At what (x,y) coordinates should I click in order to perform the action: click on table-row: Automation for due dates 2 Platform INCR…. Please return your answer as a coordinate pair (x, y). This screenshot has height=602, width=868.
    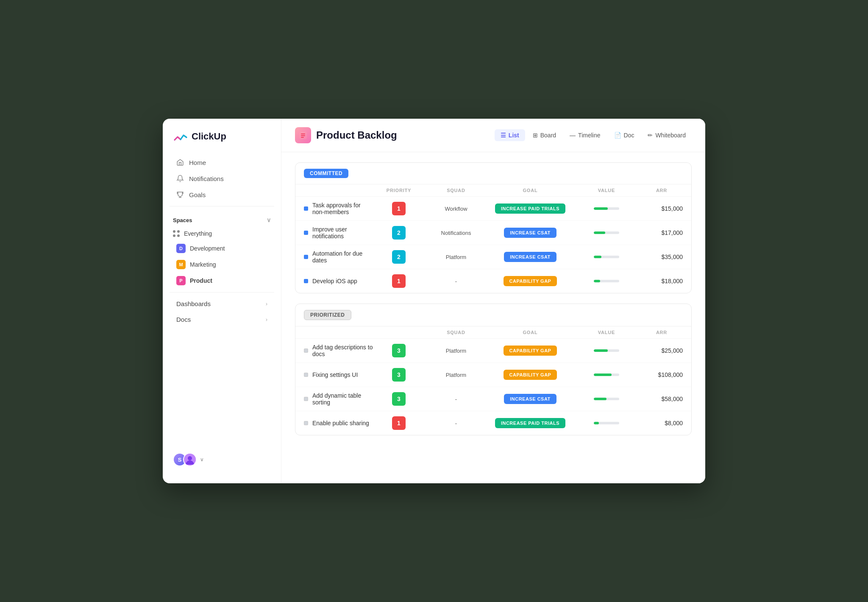
    Looking at the image, I should click on (493, 257).